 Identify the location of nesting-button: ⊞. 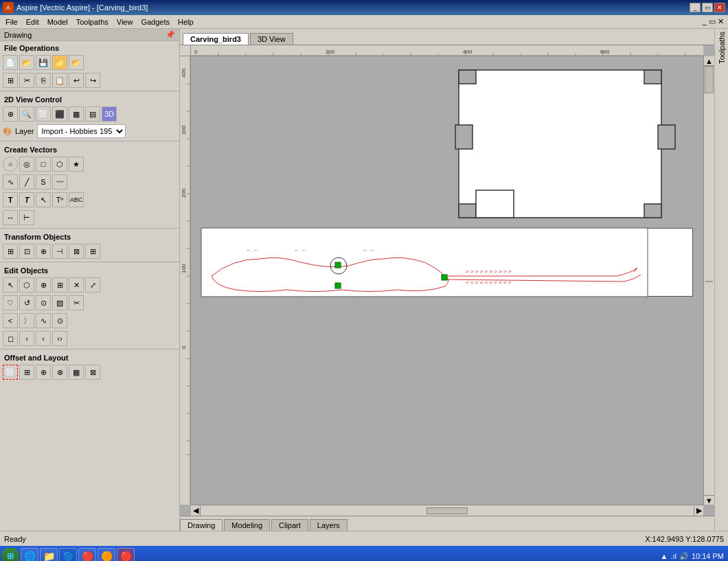
(27, 372).